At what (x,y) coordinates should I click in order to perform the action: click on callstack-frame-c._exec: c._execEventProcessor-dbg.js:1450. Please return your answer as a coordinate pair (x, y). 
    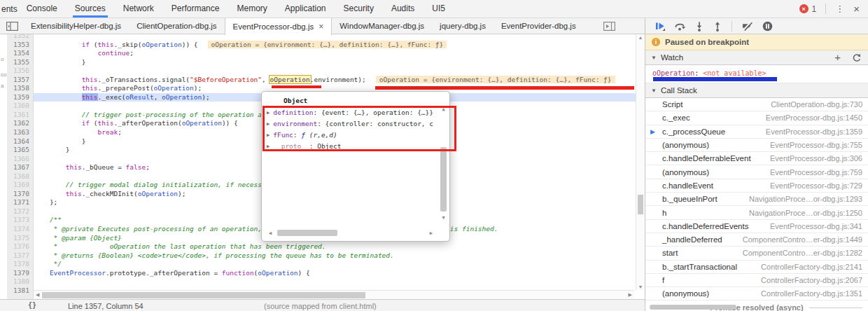
    Looking at the image, I should click on (757, 118).